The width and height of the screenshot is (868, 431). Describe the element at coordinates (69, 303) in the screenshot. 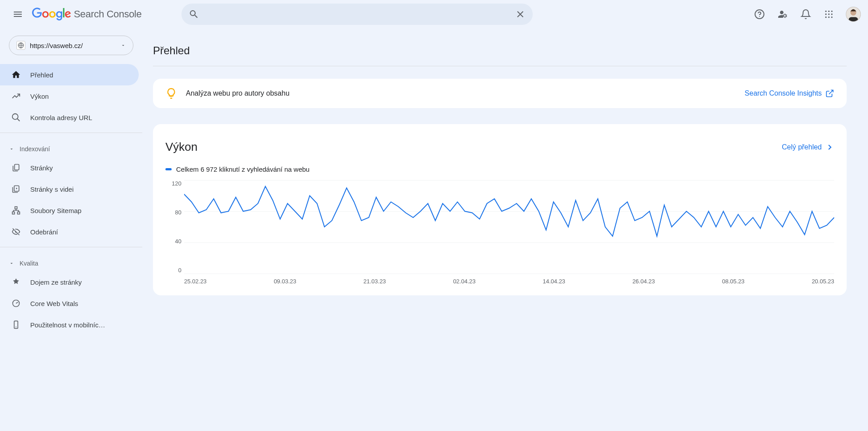

I see `sidebar-item-cwv: Core Web Vitals` at that location.